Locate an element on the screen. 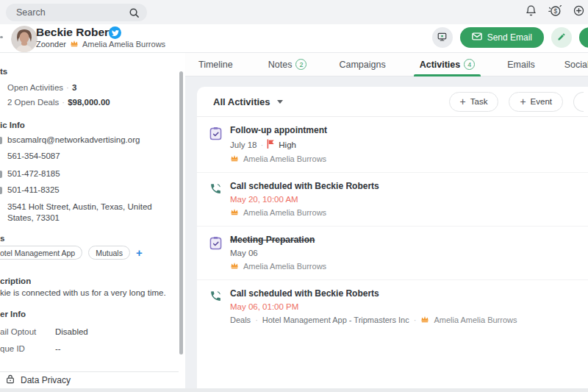  tab-notes: Notes2 is located at coordinates (288, 65).